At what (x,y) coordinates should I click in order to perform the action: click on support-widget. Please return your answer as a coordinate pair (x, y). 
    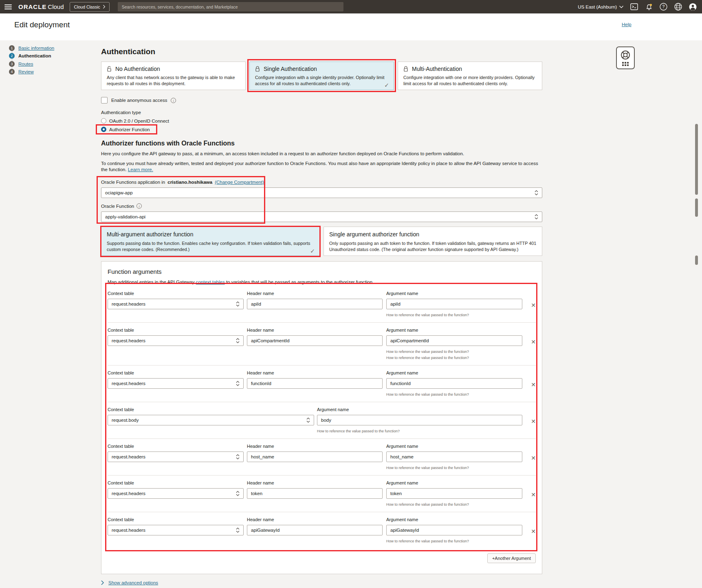
    Looking at the image, I should click on (625, 58).